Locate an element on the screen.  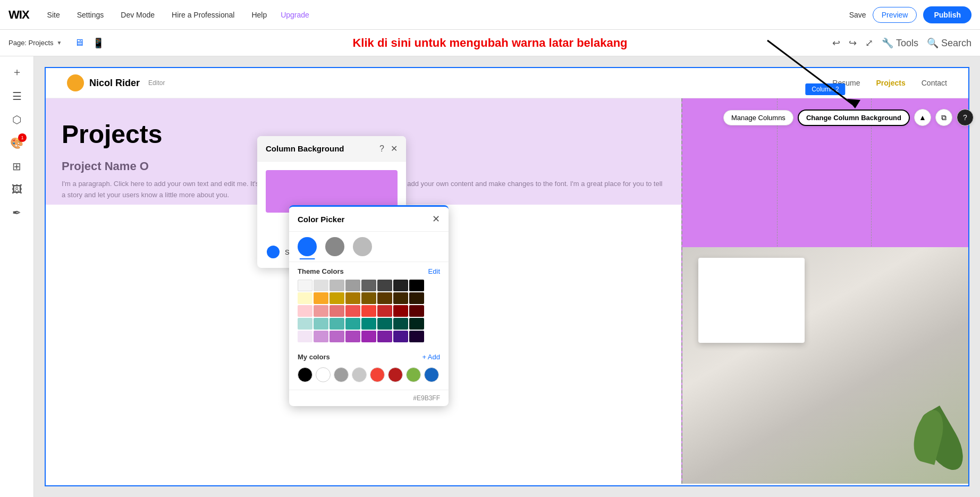
site-logo-area: Nicol Rider Editor is located at coordinates (116, 83).